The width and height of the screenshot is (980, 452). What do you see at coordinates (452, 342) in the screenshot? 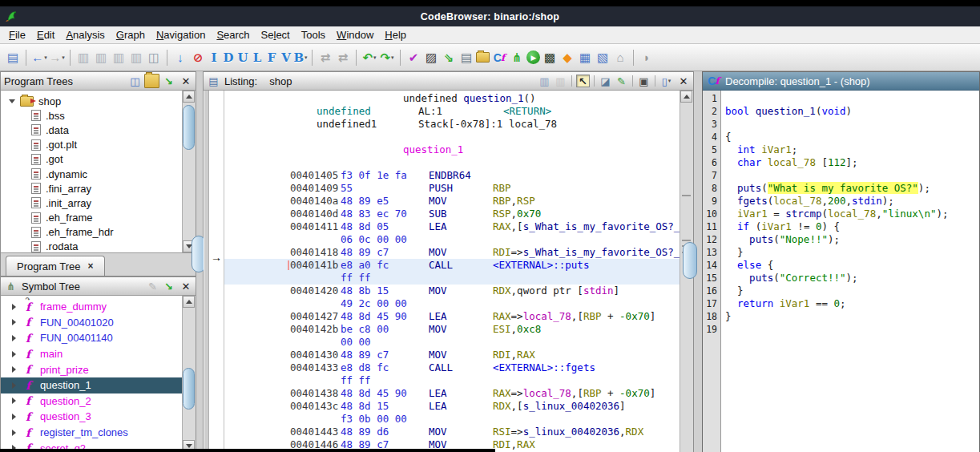
I see `listing-line: 00 00` at bounding box center [452, 342].